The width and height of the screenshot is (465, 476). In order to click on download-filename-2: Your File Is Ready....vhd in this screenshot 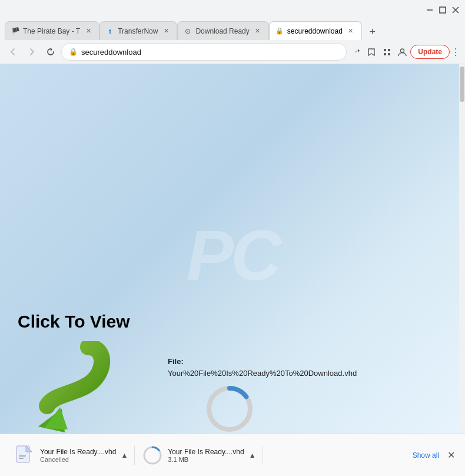, I will do `click(206, 452)`.